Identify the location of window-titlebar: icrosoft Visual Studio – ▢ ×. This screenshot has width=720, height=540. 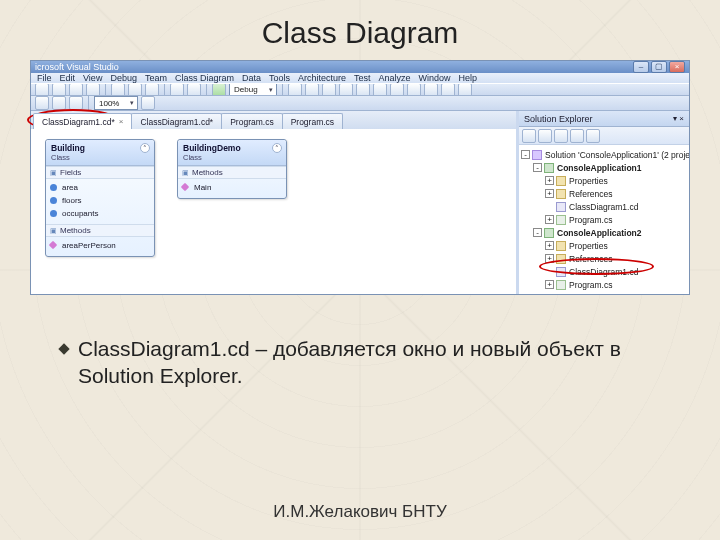
(360, 67).